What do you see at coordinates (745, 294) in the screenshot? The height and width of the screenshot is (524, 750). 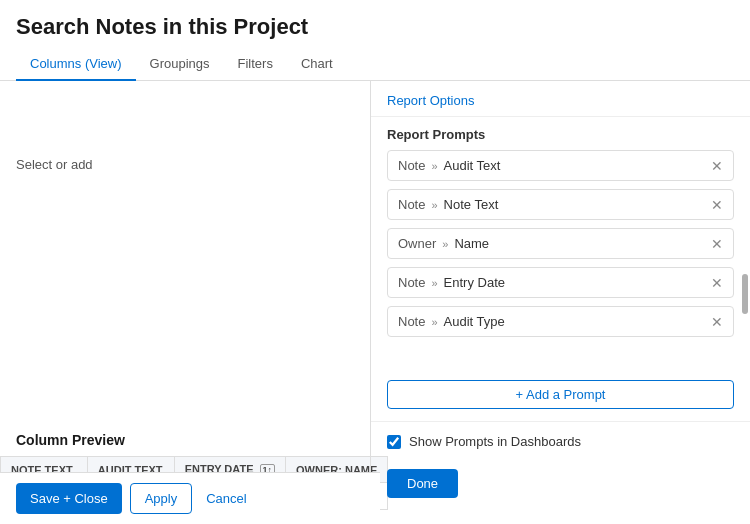 I see `scrollbar-thumb` at bounding box center [745, 294].